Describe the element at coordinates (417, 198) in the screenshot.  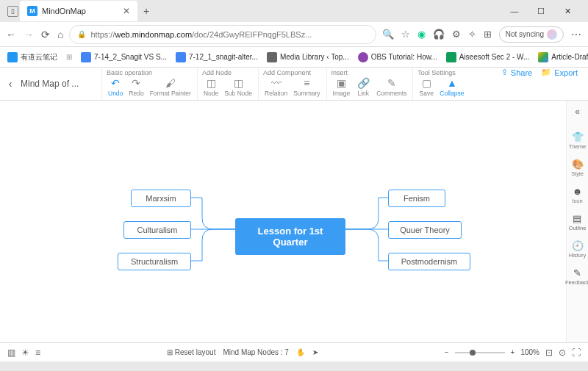
I see `mindmap-node: Fenism` at that location.